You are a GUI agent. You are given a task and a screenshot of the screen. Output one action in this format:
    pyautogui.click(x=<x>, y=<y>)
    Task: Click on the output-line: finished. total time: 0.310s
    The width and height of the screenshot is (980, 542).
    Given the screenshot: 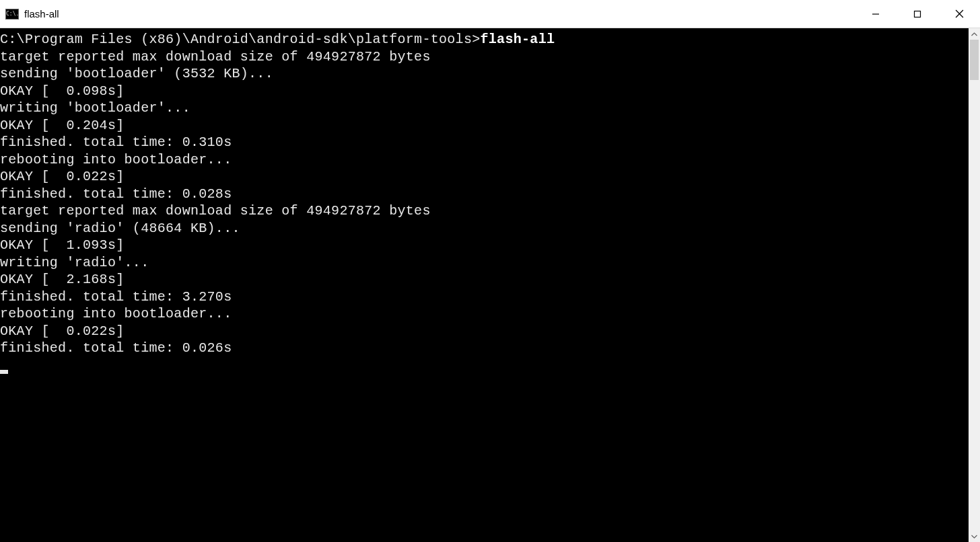 What is the action you would take?
    pyautogui.click(x=116, y=143)
    